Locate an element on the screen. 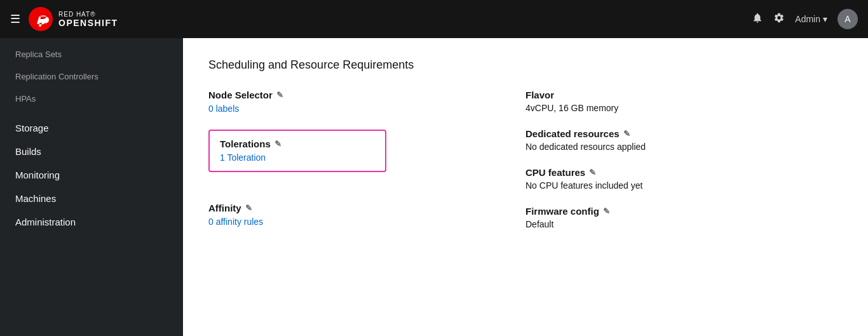 This screenshot has height=336, width=868. affinity-label: Affinity ✎ is located at coordinates (355, 208).